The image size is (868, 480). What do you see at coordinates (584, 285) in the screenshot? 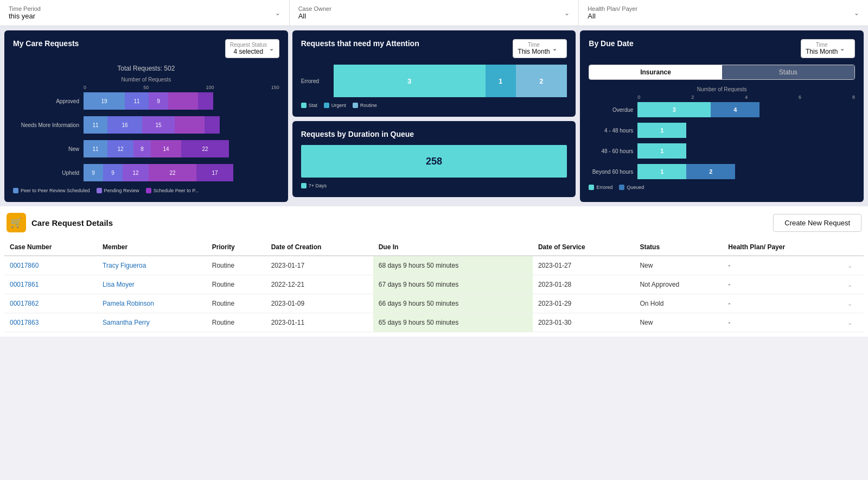
I see `date-service-cell: 2023-01-28` at bounding box center [584, 285].